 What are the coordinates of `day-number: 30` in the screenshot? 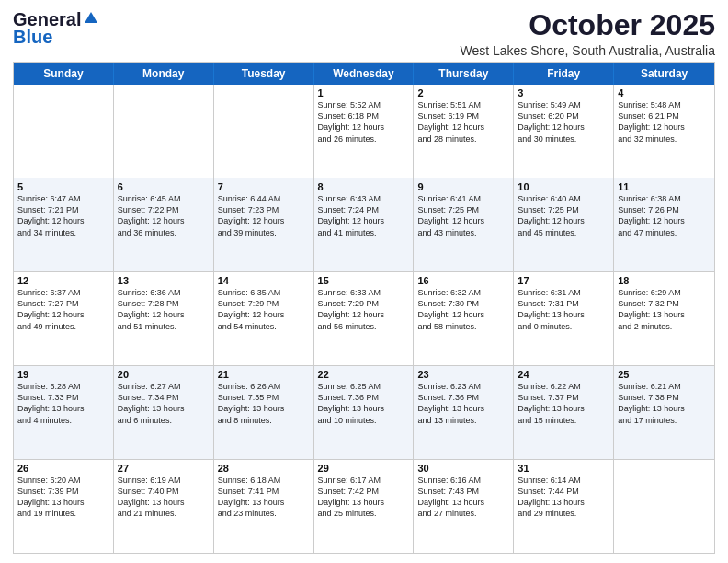 It's located at (463, 468).